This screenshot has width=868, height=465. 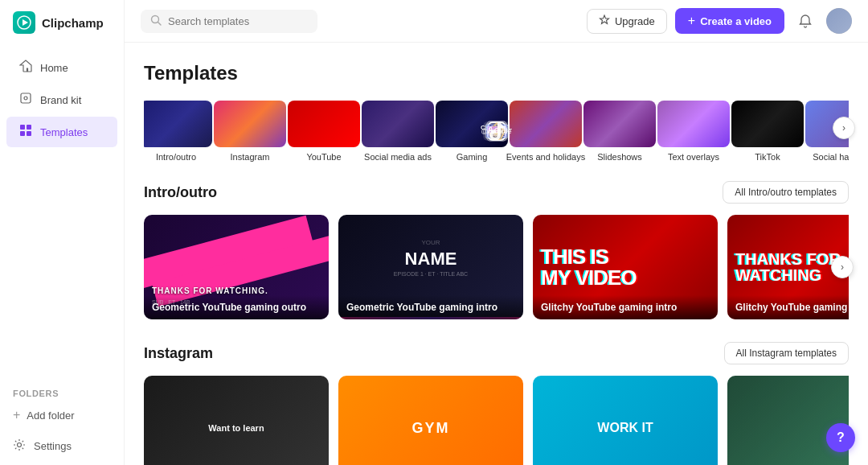 I want to click on add-folder-label: Add folder, so click(x=50, y=415).